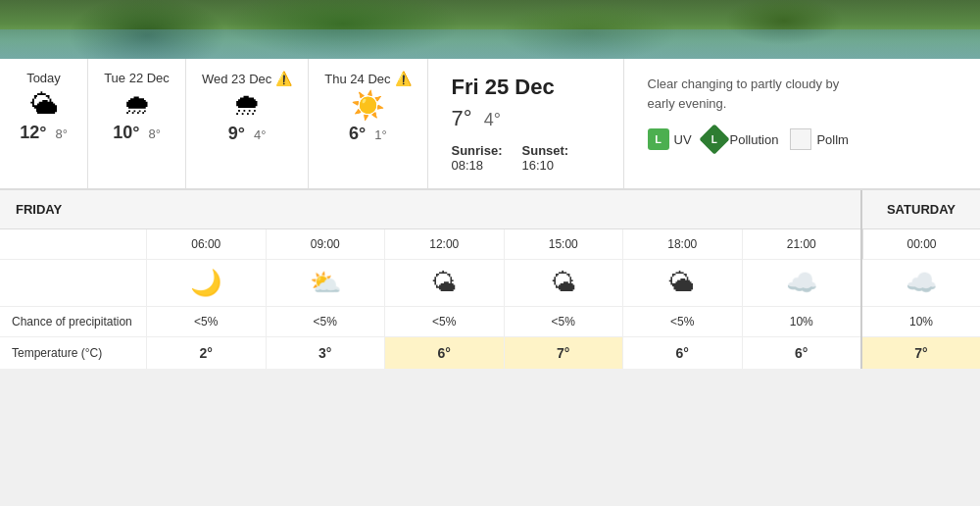 This screenshot has width=980, height=506. Describe the element at coordinates (44, 105) in the screenshot. I see `today-icon: 🌥` at that location.